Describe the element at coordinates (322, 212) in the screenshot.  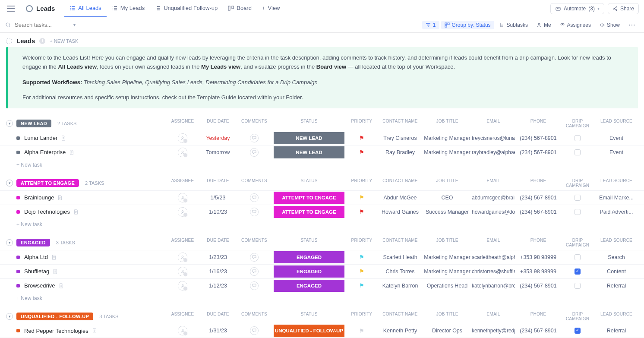
I see `task-row: Dojo Technologies 1/10/23 ATTEMPT TO ENG…` at that location.